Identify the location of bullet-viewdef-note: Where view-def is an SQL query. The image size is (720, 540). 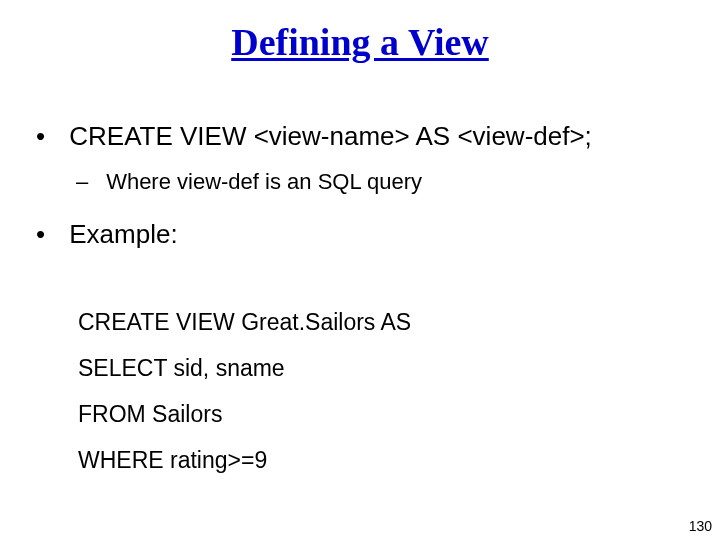
(360, 182).